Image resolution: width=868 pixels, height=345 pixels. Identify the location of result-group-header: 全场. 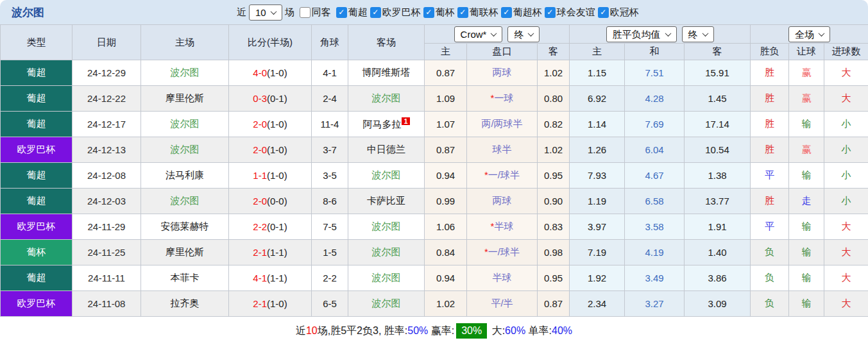
(810, 35).